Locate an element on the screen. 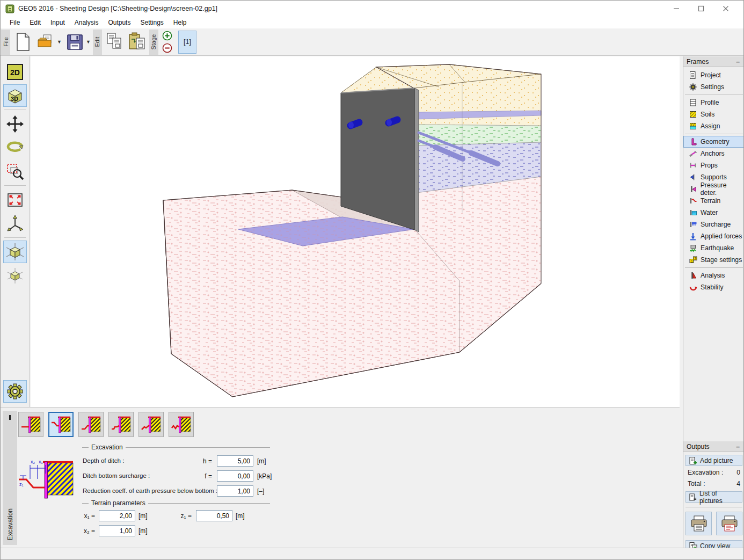 This screenshot has height=560, width=744. z1-symbol: z₁ = is located at coordinates (185, 516).